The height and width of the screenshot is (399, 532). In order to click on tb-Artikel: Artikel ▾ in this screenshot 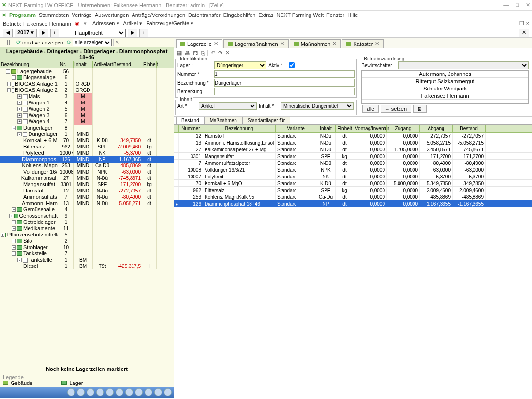, I will do `click(133, 23)`.